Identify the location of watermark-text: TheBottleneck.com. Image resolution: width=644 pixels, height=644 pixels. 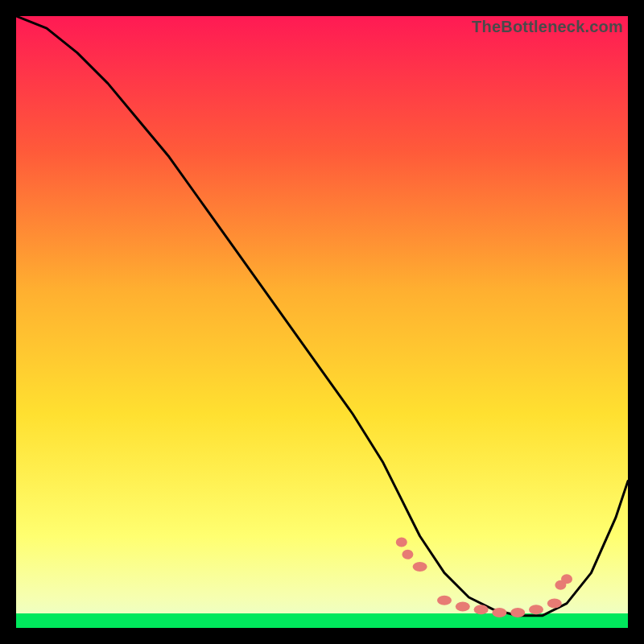
(547, 27).